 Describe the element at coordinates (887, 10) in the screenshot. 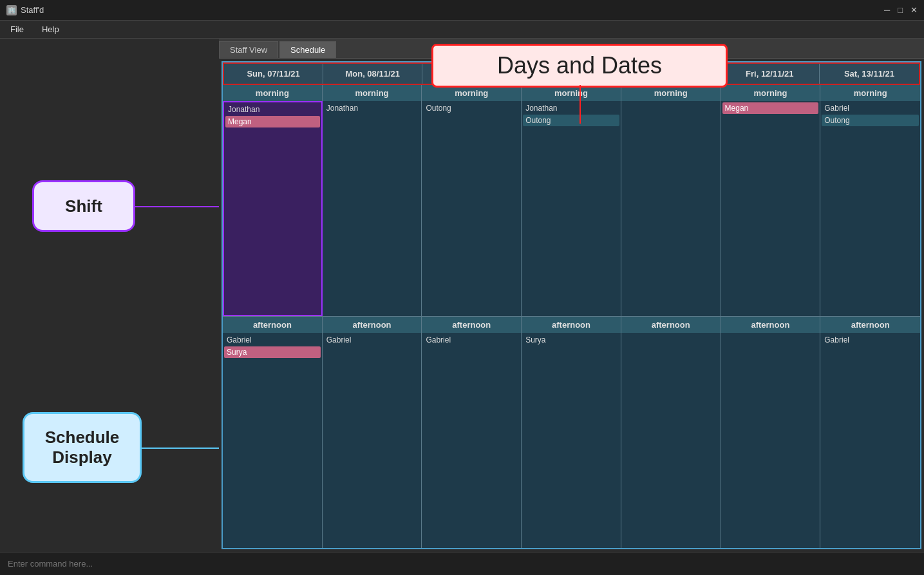

I see `minimize-button: ─` at that location.